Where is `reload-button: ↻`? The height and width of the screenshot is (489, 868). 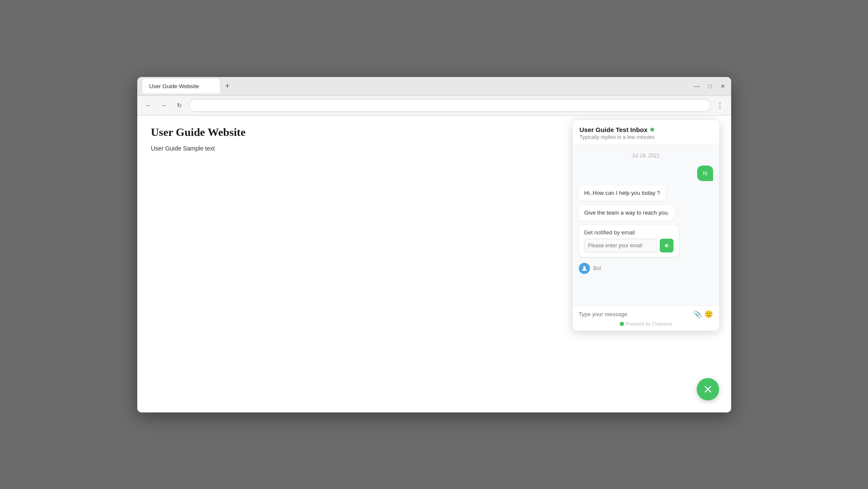
reload-button: ↻ is located at coordinates (179, 105).